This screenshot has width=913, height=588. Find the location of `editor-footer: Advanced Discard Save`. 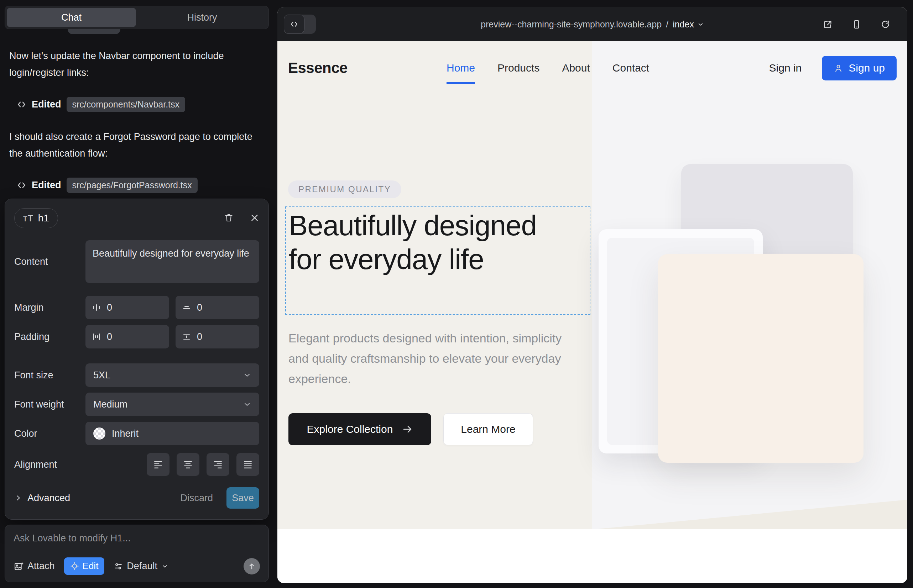

editor-footer: Advanced Discard Save is located at coordinates (137, 498).